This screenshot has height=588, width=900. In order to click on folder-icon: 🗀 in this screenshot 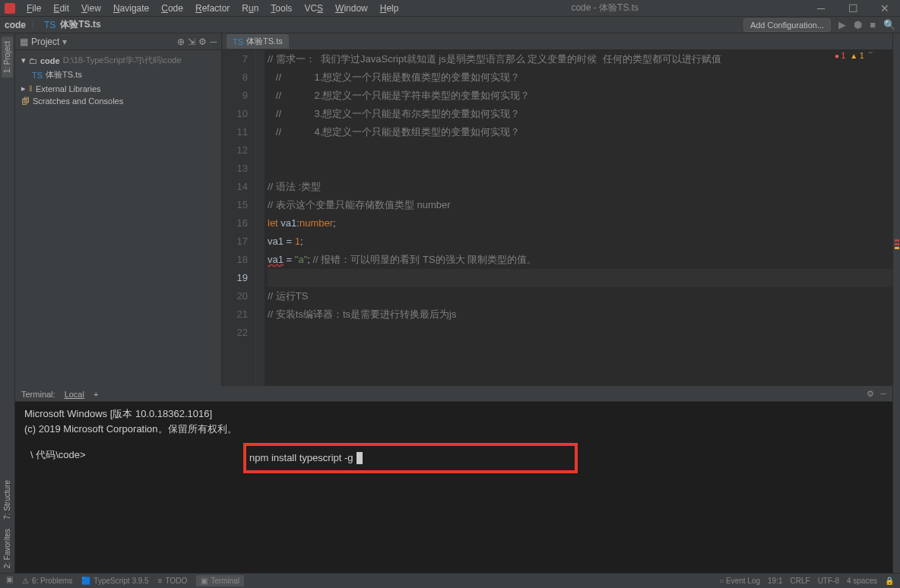, I will do `click(33, 61)`.